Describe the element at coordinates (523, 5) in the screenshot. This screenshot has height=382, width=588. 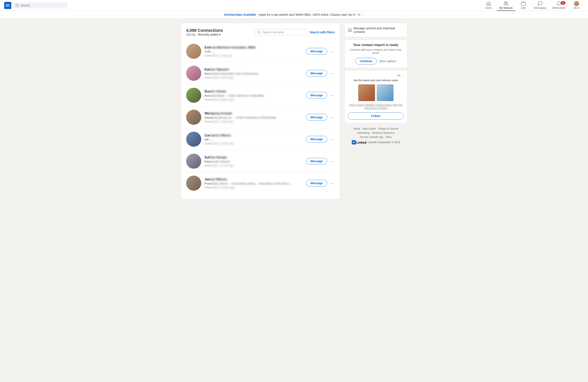
I see `nav-item-jobs: Jobs` at that location.